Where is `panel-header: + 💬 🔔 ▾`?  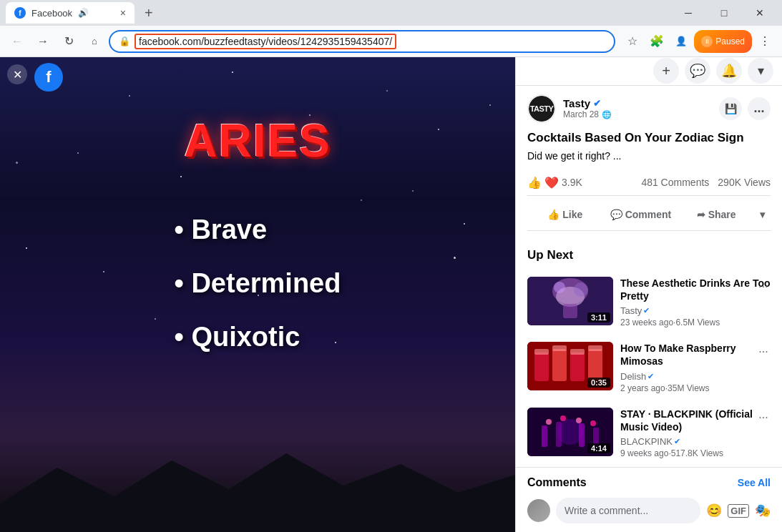 panel-header: + 💬 🔔 ▾ is located at coordinates (649, 72).